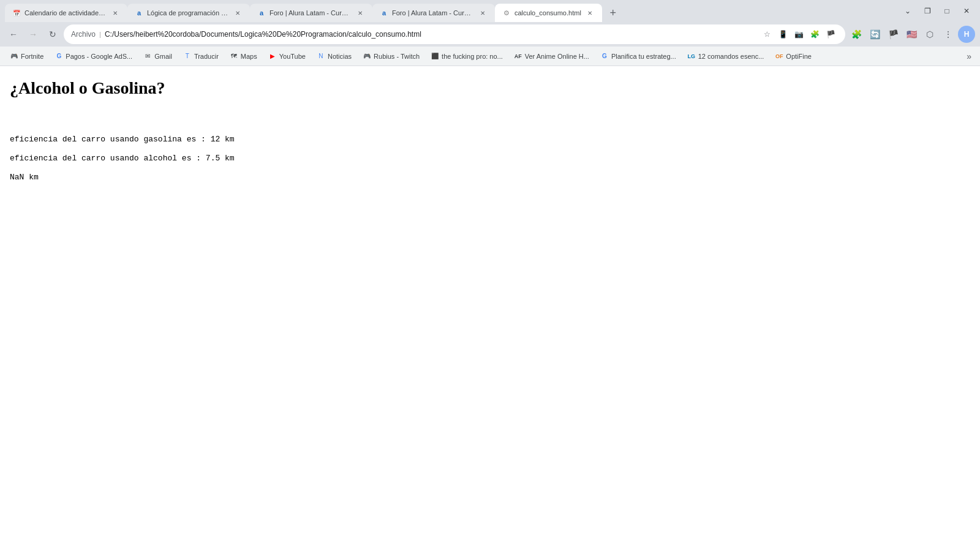 The width and height of the screenshot is (980, 551). What do you see at coordinates (831, 34) in the screenshot?
I see `flags-button: 🏴` at bounding box center [831, 34].